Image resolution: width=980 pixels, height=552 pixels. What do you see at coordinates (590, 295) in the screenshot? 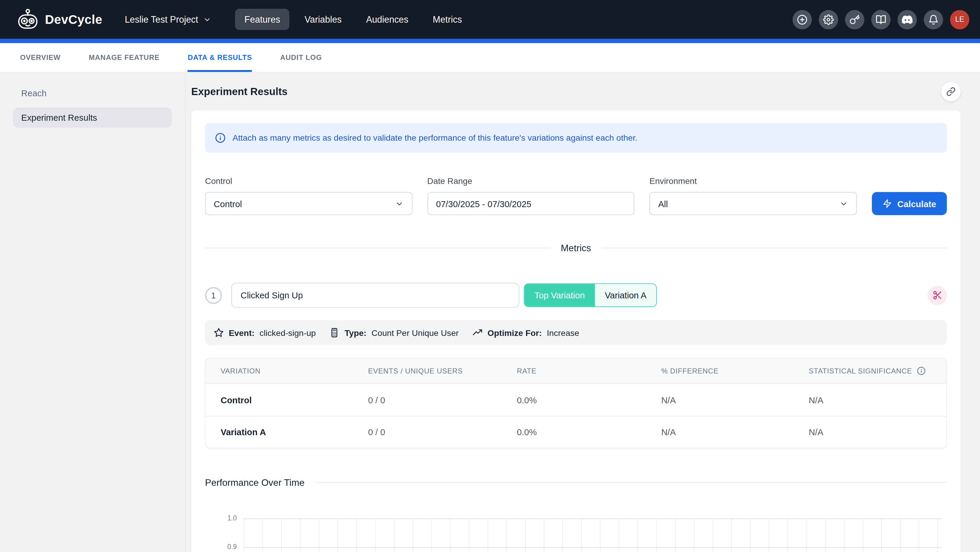
I see `variation-toggle: Top Variation Variation A` at bounding box center [590, 295].